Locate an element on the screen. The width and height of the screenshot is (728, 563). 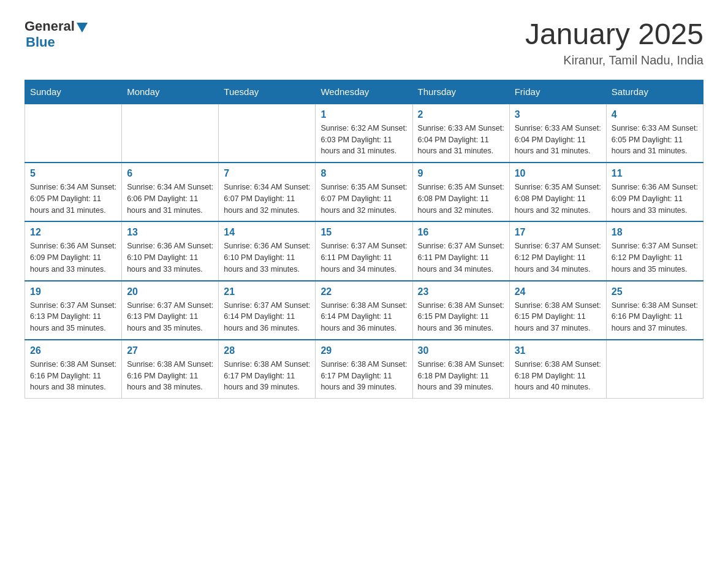
calendar-week-4: 19Sunrise: 6:37 AM Sunset: 6:13 PM Dayli… is located at coordinates (364, 310).